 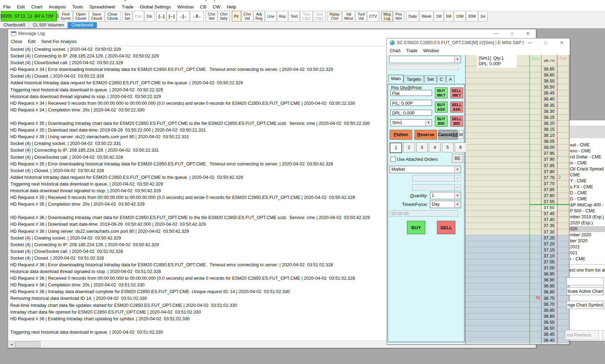 What do you see at coordinates (585, 305) in the screenshot?
I see `change-chart-symbol-button: nge Chart Symbol` at bounding box center [585, 305].